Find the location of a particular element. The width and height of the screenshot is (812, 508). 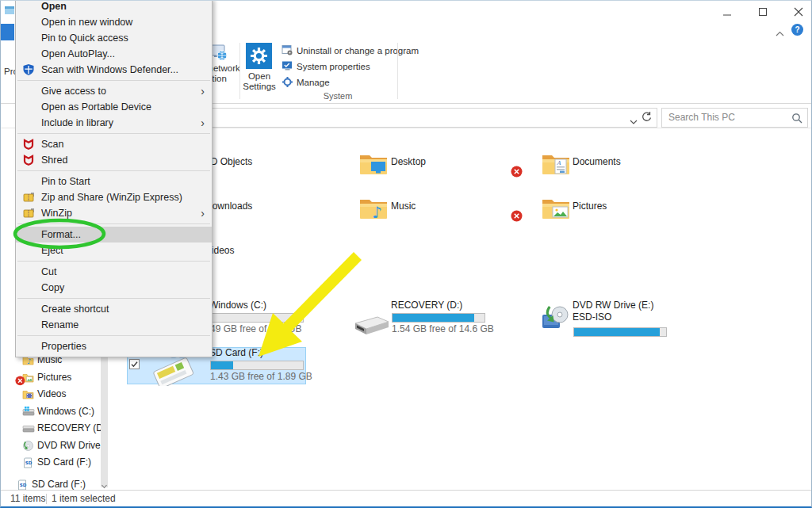

menu-item-rename: Rename is located at coordinates (114, 325).